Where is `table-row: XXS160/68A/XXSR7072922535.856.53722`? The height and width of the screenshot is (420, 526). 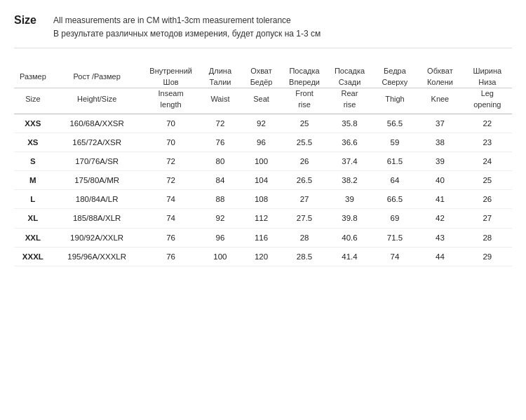
table-row: XXS160/68A/XXSR7072922535.856.53722 is located at coordinates (263, 123).